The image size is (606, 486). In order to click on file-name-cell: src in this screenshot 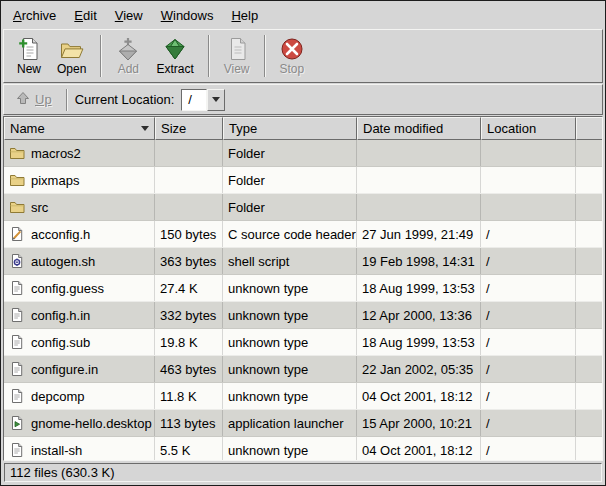, I will do `click(80, 207)`.